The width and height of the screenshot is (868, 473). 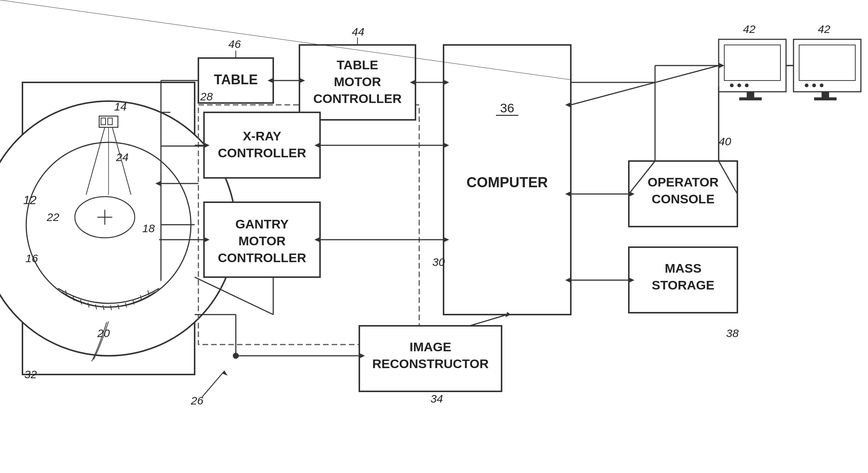 I want to click on tmc-label-1: TABLE, so click(x=358, y=65).